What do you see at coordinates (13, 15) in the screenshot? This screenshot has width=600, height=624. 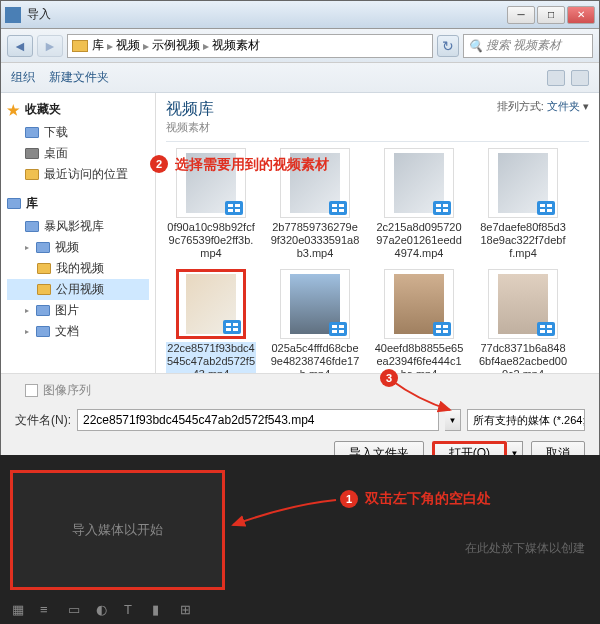 I see `app-icon` at bounding box center [13, 15].